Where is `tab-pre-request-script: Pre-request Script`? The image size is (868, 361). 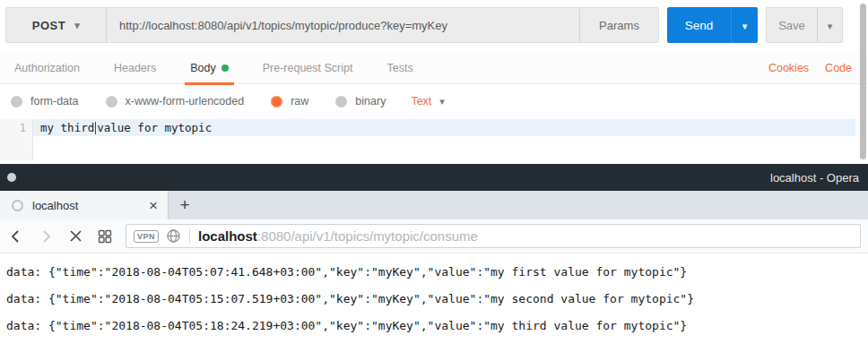 tab-pre-request-script: Pre-request Script is located at coordinates (308, 68).